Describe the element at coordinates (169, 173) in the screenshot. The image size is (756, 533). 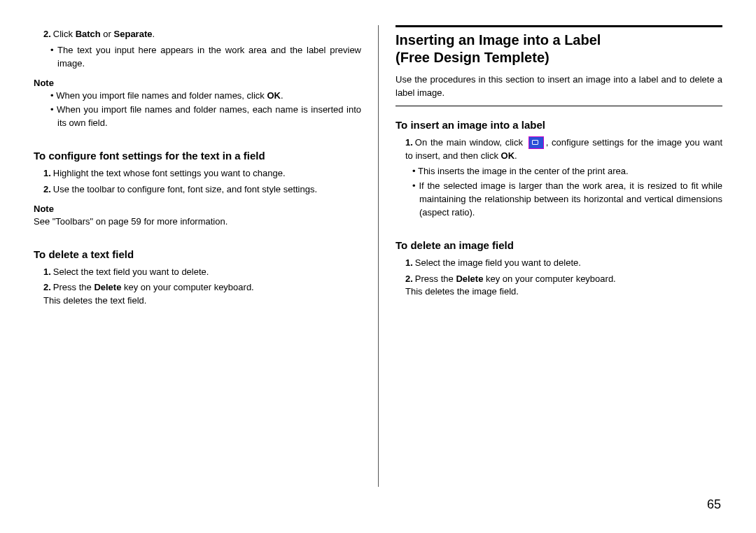
I see `text: Highlight the text whose font settings y…` at that location.